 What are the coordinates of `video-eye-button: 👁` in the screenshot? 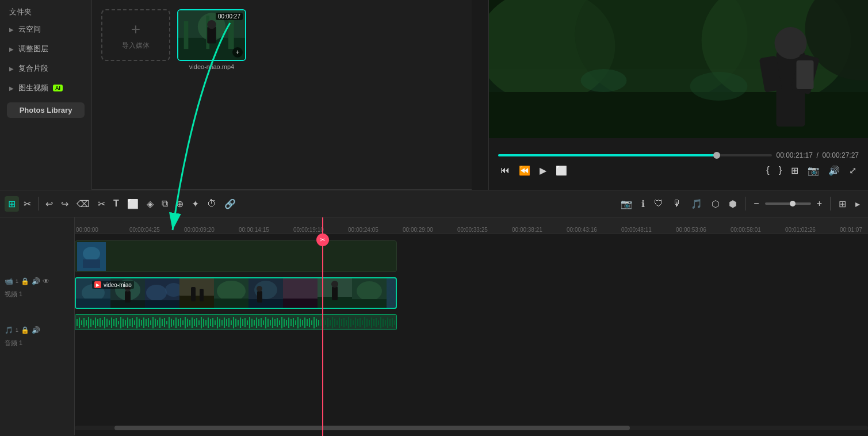 It's located at (46, 281).